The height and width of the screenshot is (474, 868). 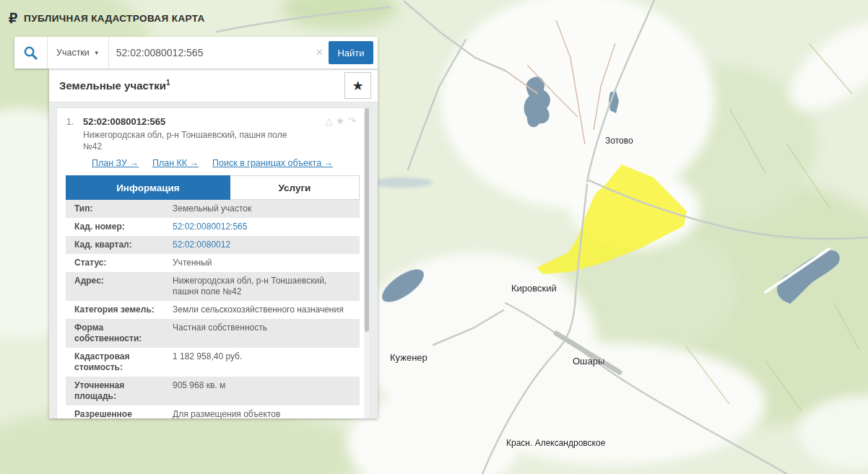 I want to click on caret-down-icon: ▼, so click(x=97, y=53).